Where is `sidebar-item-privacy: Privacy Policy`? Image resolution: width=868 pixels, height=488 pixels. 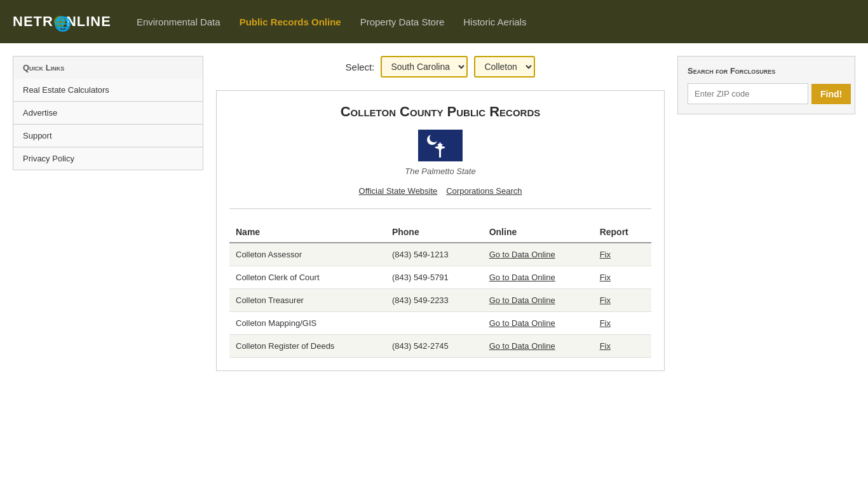
sidebar-item-privacy: Privacy Policy is located at coordinates (108, 159).